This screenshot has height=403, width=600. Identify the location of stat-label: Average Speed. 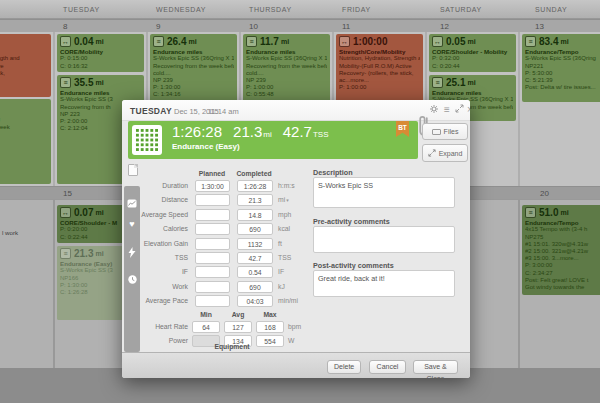
(155, 215).